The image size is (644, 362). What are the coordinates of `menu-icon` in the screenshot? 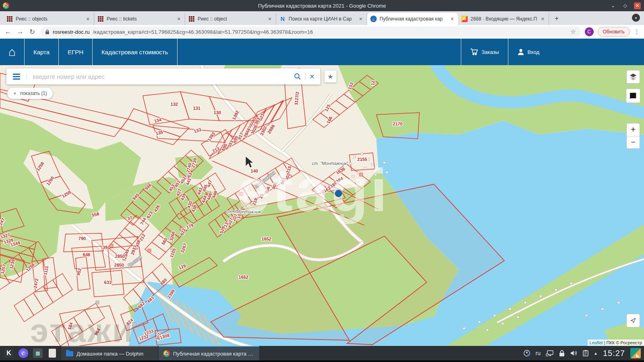 It's located at (17, 76).